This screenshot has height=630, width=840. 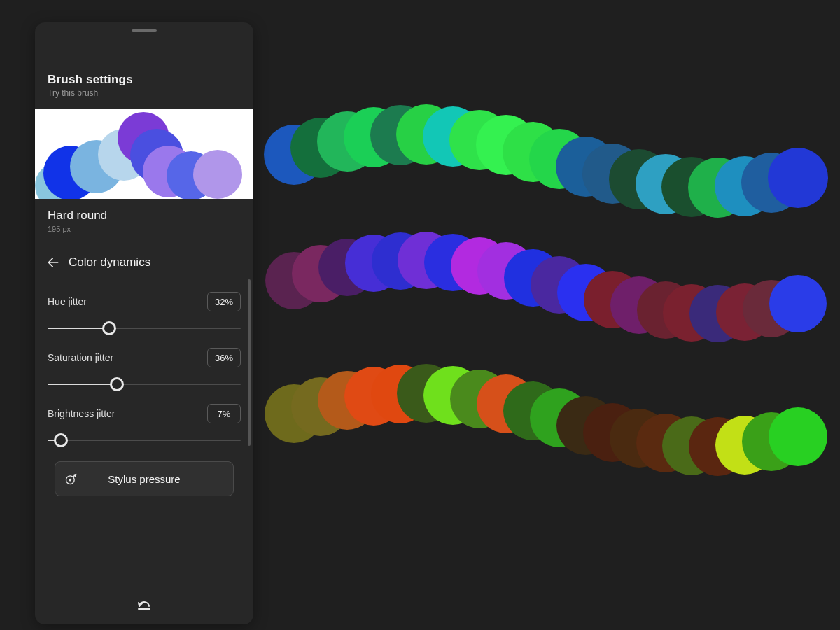 What do you see at coordinates (67, 302) in the screenshot?
I see `hue-jitter-label: Hue jitter` at bounding box center [67, 302].